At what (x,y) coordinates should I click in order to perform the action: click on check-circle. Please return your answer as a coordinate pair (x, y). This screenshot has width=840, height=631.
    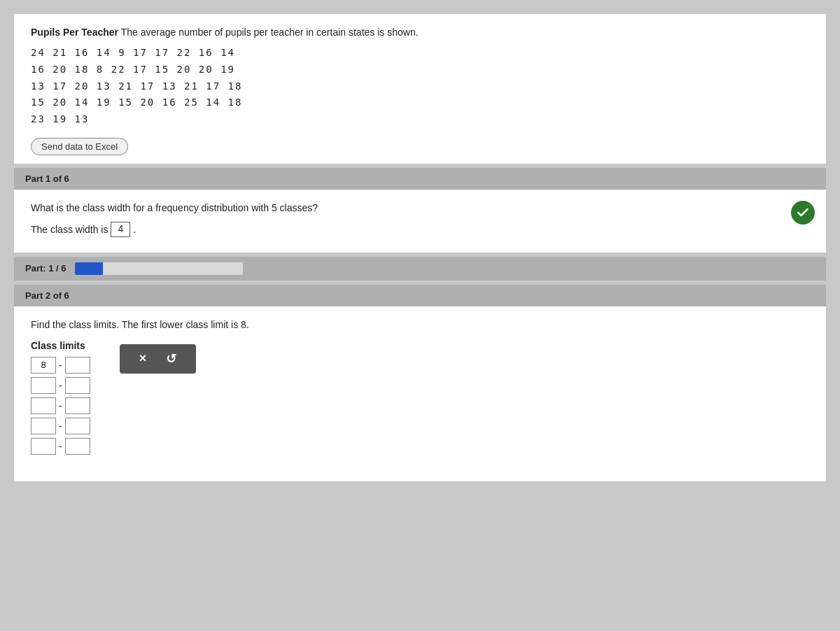
    Looking at the image, I should click on (803, 213).